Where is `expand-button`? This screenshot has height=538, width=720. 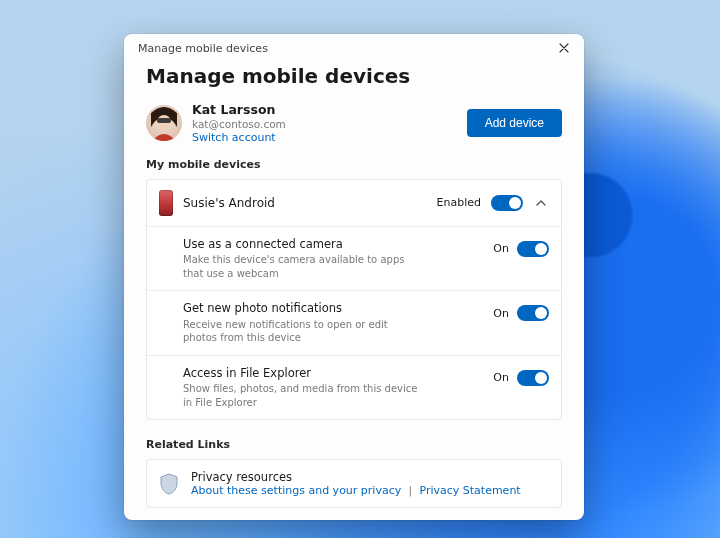 expand-button is located at coordinates (541, 203).